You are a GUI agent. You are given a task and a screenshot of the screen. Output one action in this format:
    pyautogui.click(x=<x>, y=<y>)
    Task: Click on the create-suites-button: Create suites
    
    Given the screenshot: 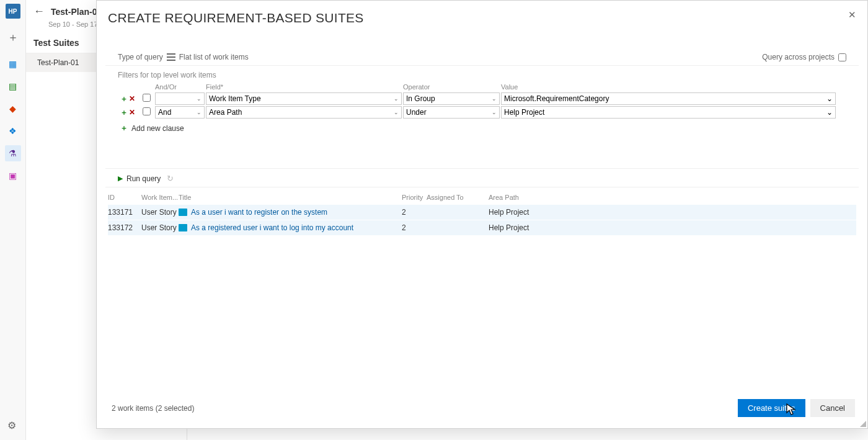 What is the action you would take?
    pyautogui.click(x=771, y=408)
    